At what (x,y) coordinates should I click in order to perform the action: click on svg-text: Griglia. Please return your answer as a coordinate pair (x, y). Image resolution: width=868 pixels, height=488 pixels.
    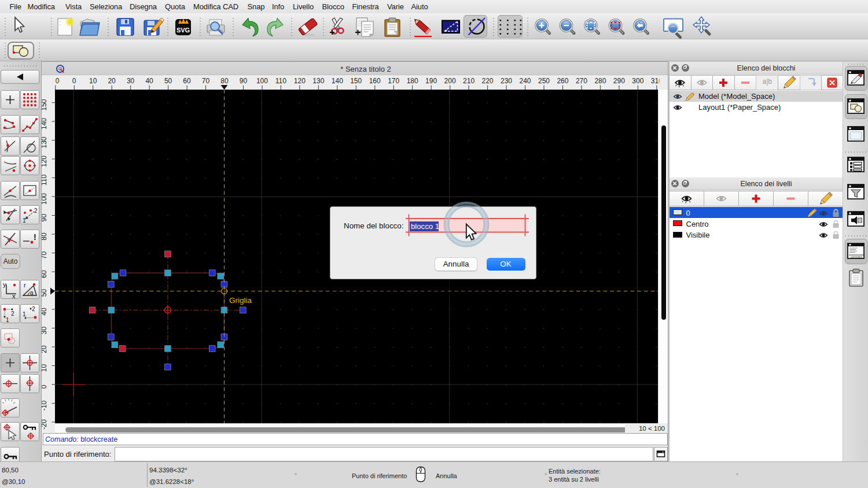
    Looking at the image, I should click on (241, 301).